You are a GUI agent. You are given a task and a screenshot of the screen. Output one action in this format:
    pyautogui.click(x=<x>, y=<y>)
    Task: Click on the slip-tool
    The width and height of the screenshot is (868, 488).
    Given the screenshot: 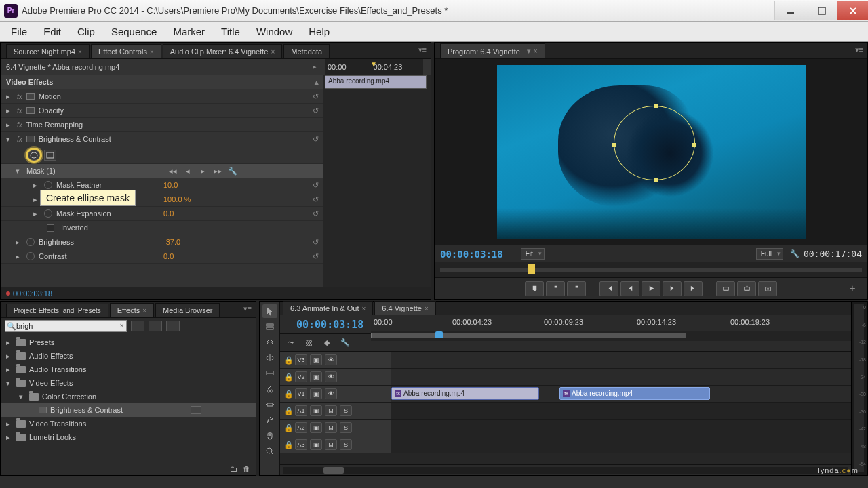 What is the action you would take?
    pyautogui.click(x=270, y=405)
    